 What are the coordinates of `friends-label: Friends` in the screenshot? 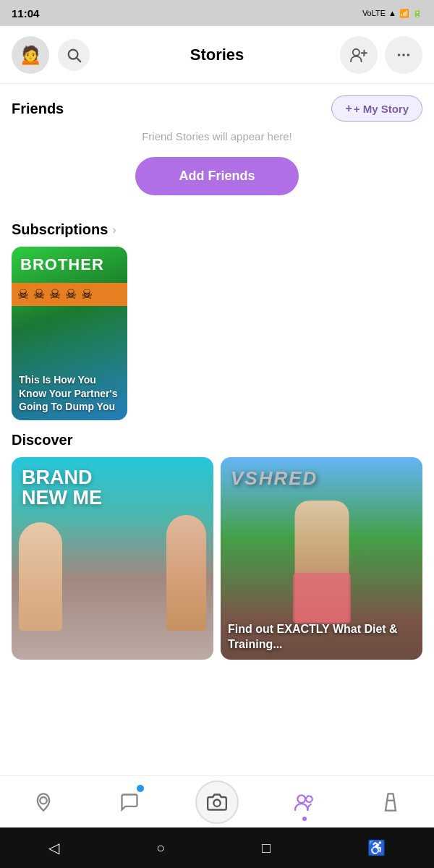 It's located at (38, 109).